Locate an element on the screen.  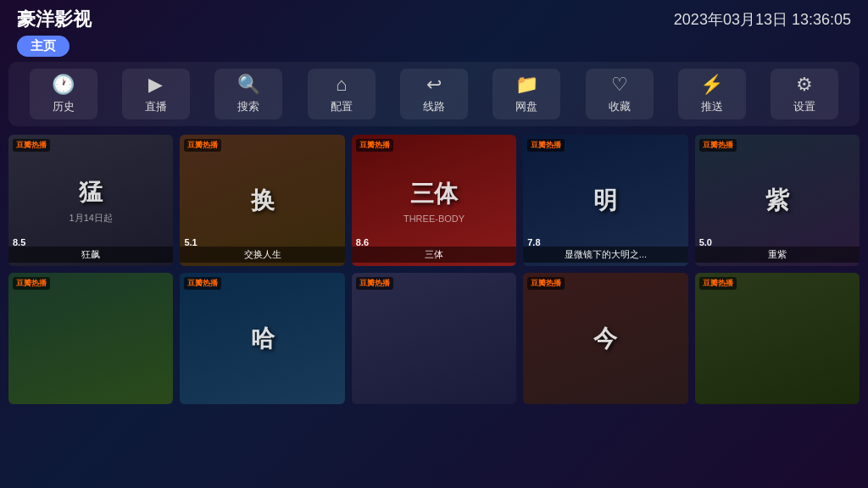
nav-label-favorite: 收藏 is located at coordinates (620, 107).